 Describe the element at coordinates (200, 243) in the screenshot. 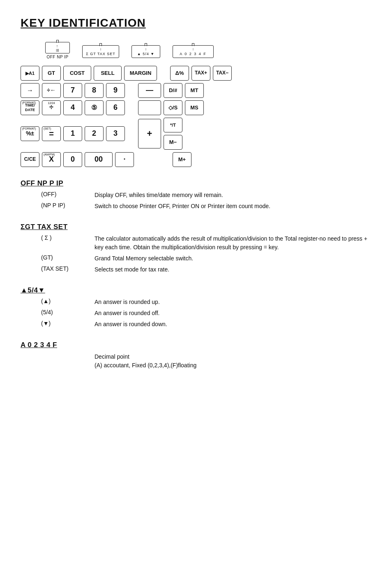

I see `desc-row-gt-1: ( Σ ) The calculator automatically adds …` at that location.